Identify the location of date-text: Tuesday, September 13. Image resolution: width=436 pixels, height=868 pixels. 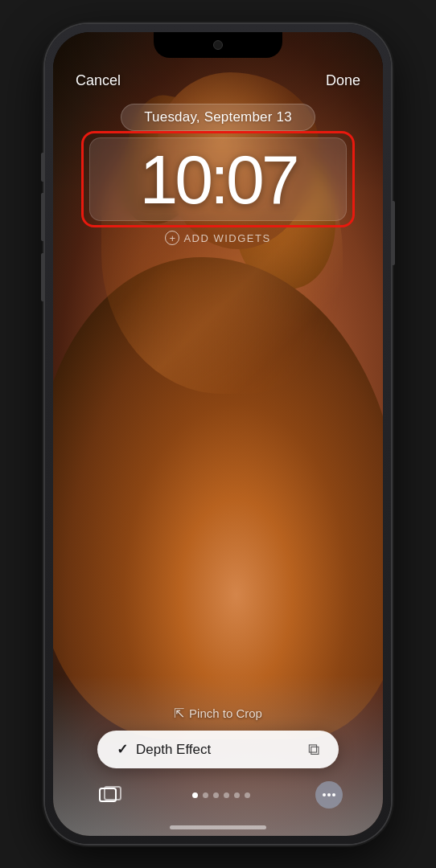
(218, 117).